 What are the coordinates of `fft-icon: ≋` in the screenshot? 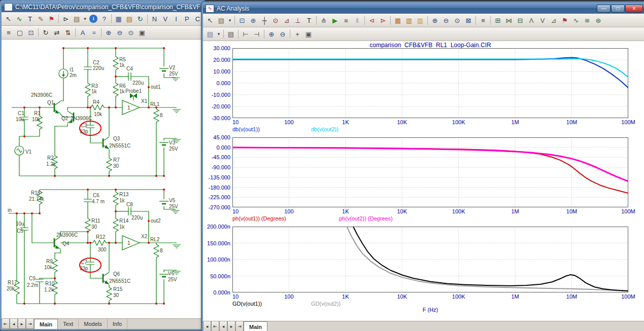 It's located at (587, 20).